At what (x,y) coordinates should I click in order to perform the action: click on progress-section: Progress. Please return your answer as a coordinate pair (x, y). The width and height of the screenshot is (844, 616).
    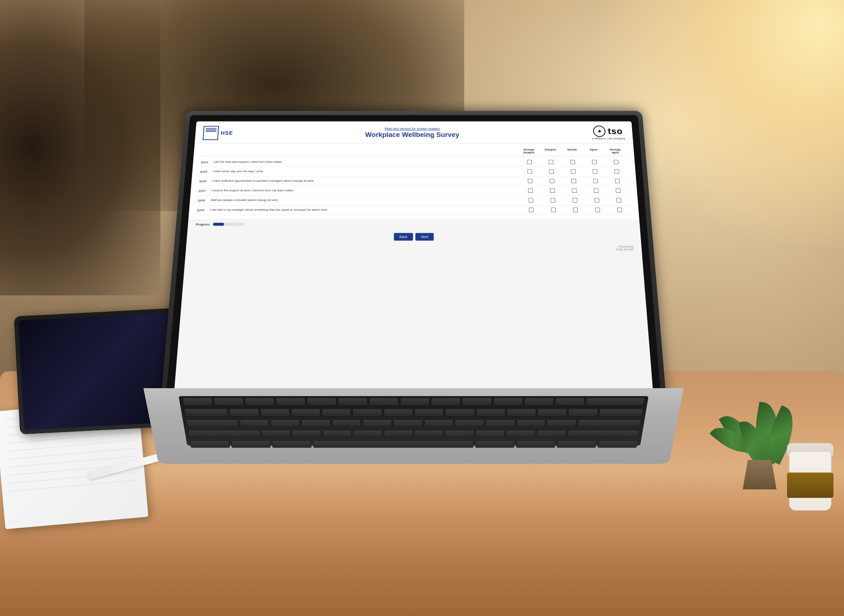
    Looking at the image, I should click on (414, 224).